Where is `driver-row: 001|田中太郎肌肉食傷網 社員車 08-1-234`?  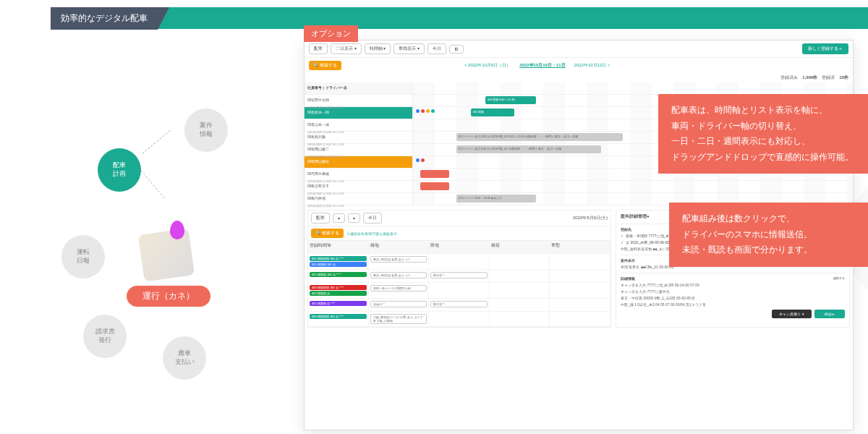 driver-row: 001|田中太郎肌肉食傷網 社員車 08-1-234 is located at coordinates (359, 101).